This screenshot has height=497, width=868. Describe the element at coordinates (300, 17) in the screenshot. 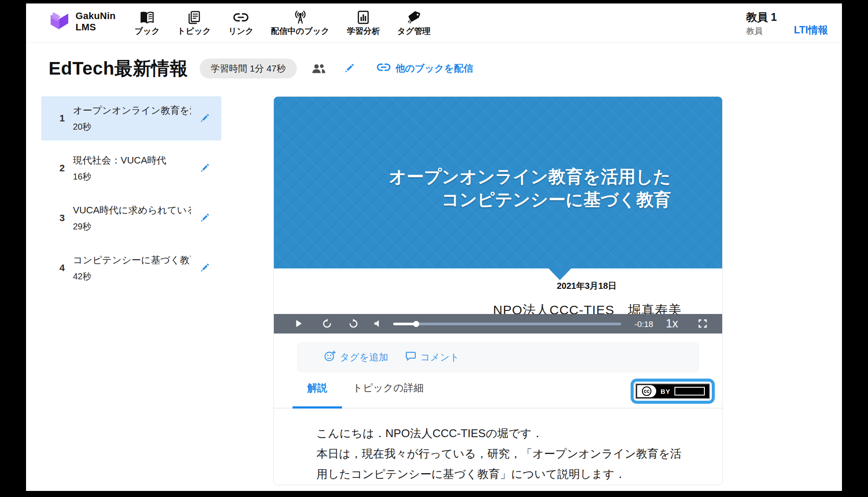

I see `broadcast-icon` at that location.